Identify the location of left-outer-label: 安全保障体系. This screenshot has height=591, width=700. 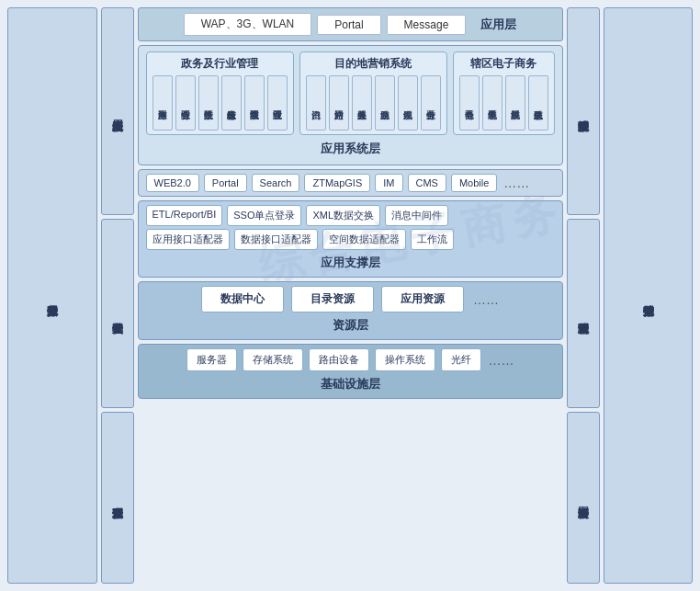
(52, 296).